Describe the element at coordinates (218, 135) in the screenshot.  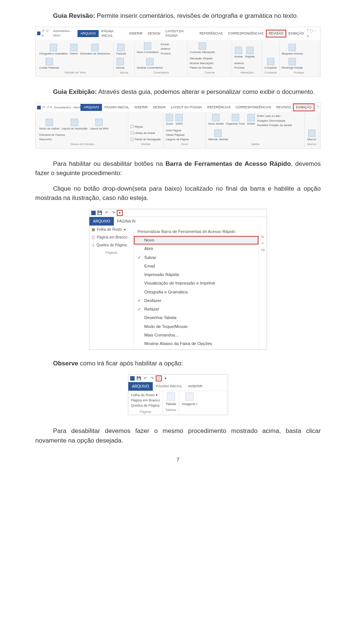
I see `btn-alternar: Alternar Janelas` at that location.